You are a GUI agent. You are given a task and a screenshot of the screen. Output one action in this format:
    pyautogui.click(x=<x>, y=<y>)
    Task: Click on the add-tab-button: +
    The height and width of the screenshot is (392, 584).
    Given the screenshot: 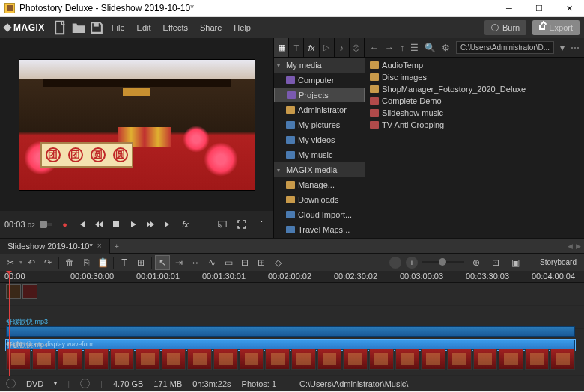 What is the action you would take?
    pyautogui.click(x=117, y=246)
    